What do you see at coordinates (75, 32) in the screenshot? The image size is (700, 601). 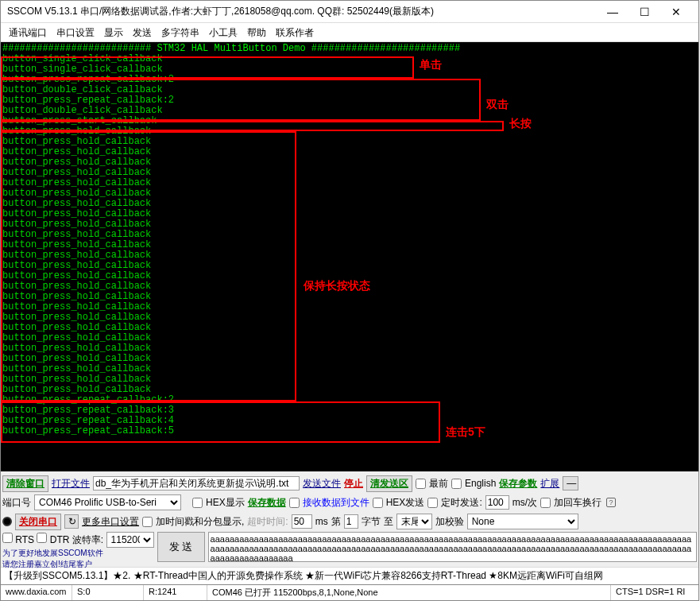 I see `menu-serial-settings: 串口设置` at bounding box center [75, 32].